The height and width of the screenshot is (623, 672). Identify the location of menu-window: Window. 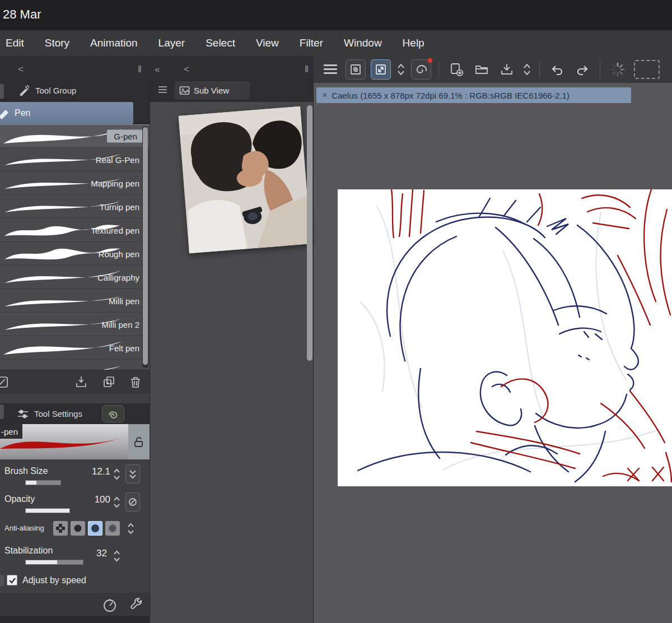
(363, 43).